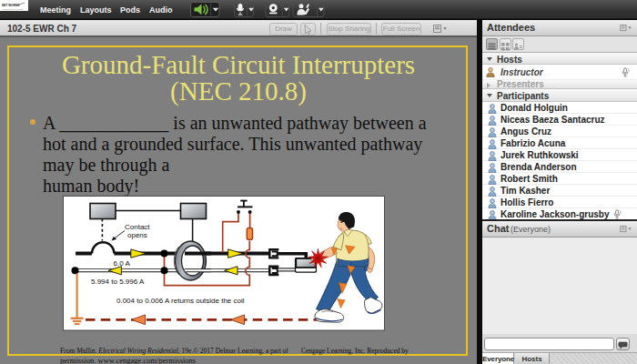  What do you see at coordinates (122, 264) in the screenshot?
I see `svg-text: 6.0 A` at bounding box center [122, 264].